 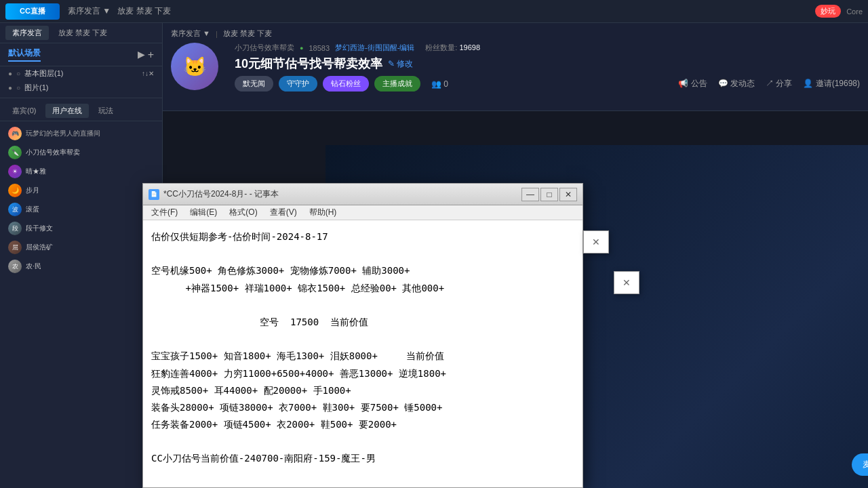 What do you see at coordinates (33, 209) in the screenshot?
I see `user-name: 滚蛋` at bounding box center [33, 209].